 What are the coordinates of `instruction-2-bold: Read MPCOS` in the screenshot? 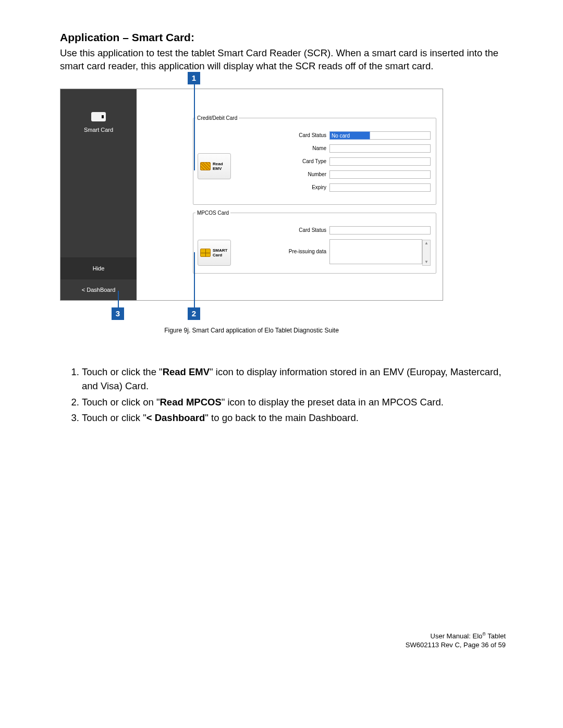 It's located at (191, 402).